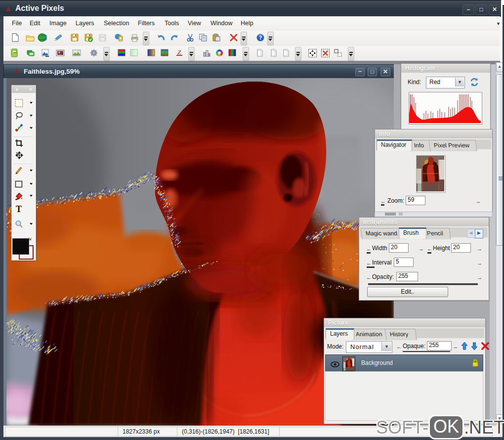  Describe the element at coordinates (179, 52) in the screenshot. I see `svg-text: Z` at that location.